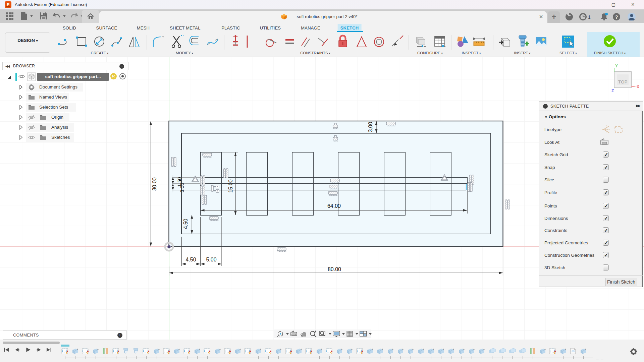 Image resolution: width=644 pixels, height=362 pixels. Describe the element at coordinates (613, 5) in the screenshot. I see `maximize-button: ▢` at that location.